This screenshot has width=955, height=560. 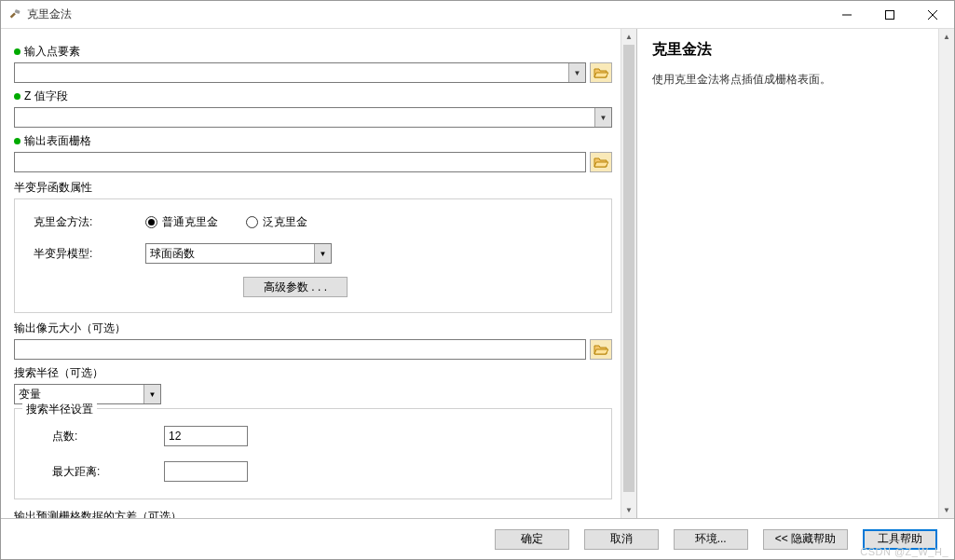 What do you see at coordinates (796, 50) in the screenshot?
I see `help-title: 克里金法` at bounding box center [796, 50].